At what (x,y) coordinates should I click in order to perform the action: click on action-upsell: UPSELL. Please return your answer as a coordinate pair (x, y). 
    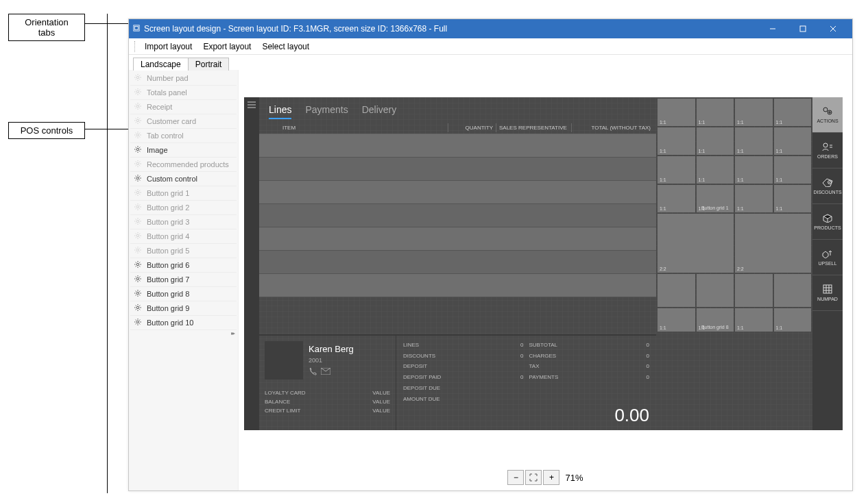
    Looking at the image, I should click on (828, 258).